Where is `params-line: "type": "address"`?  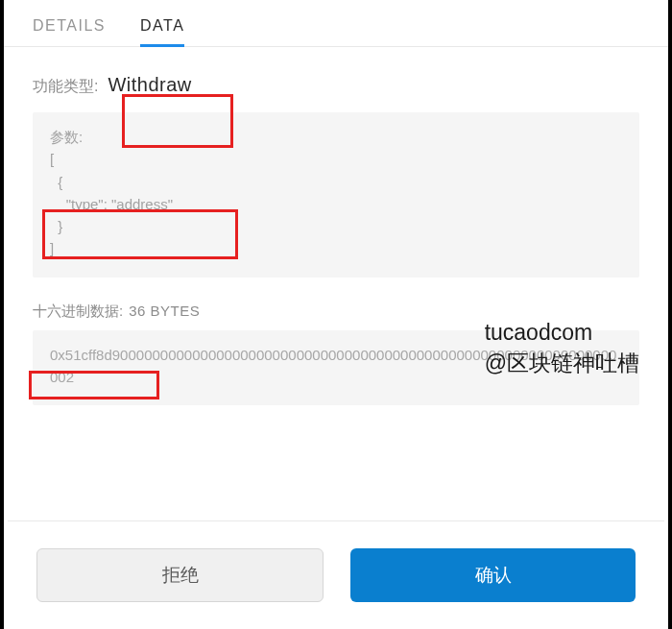
params-line: "type": "address" is located at coordinates (111, 204).